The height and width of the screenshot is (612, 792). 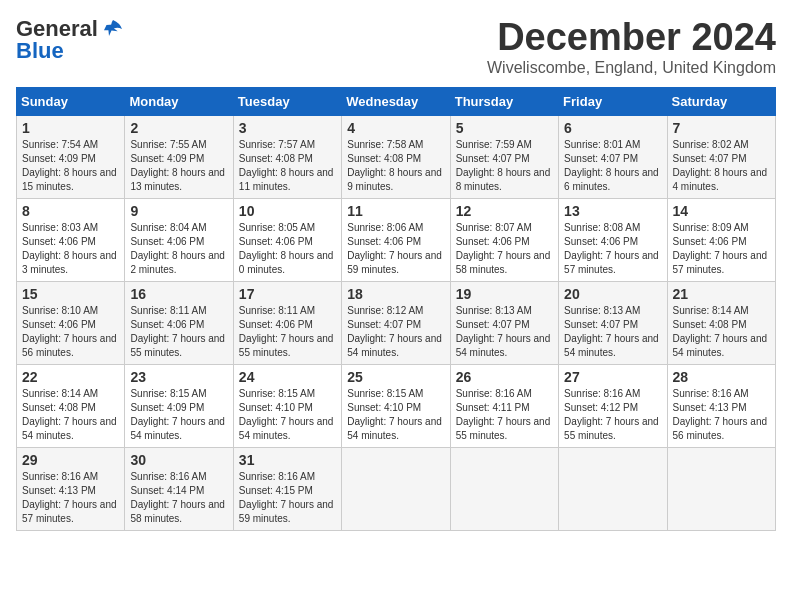 I want to click on day-number: 31, so click(x=288, y=460).